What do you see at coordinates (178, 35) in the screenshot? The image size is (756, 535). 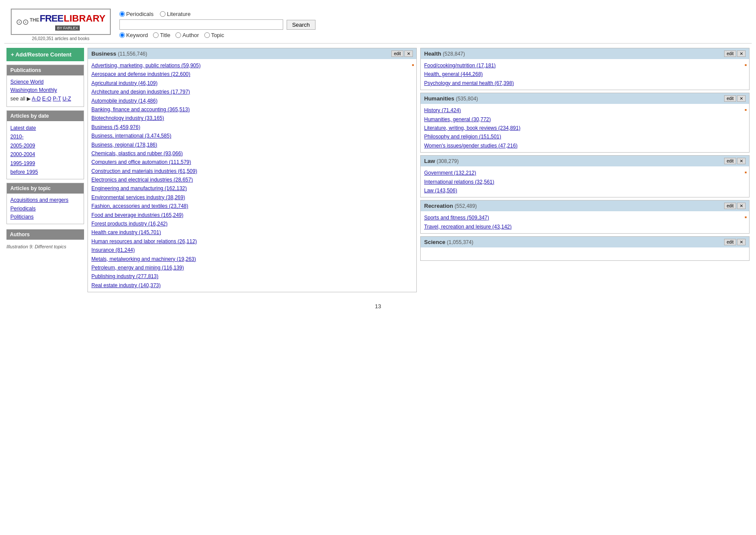 I see `author-radio` at bounding box center [178, 35].